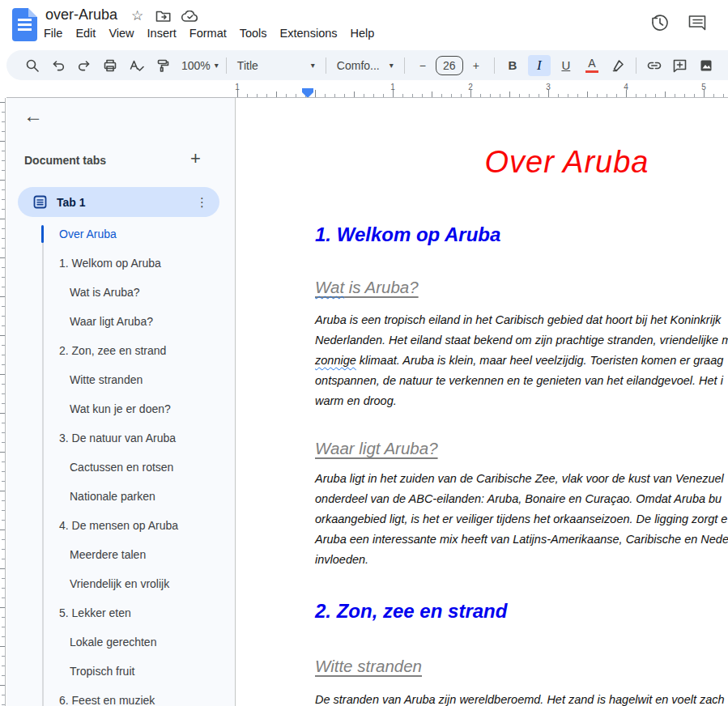  I want to click on print-icon, so click(110, 66).